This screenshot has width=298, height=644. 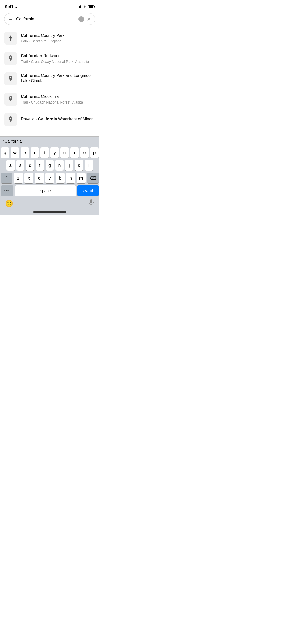 I want to click on keyboard-row-4: 123 space search, so click(x=50, y=191).